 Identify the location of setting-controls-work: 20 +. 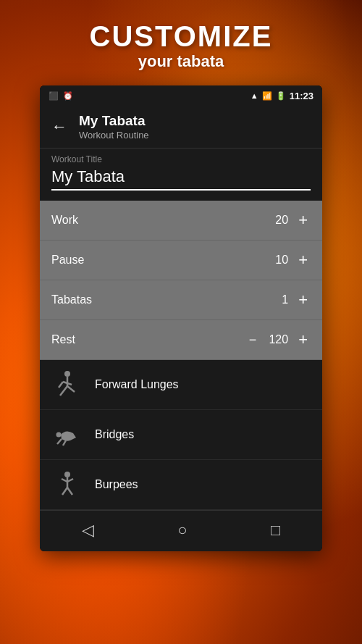
(288, 220).